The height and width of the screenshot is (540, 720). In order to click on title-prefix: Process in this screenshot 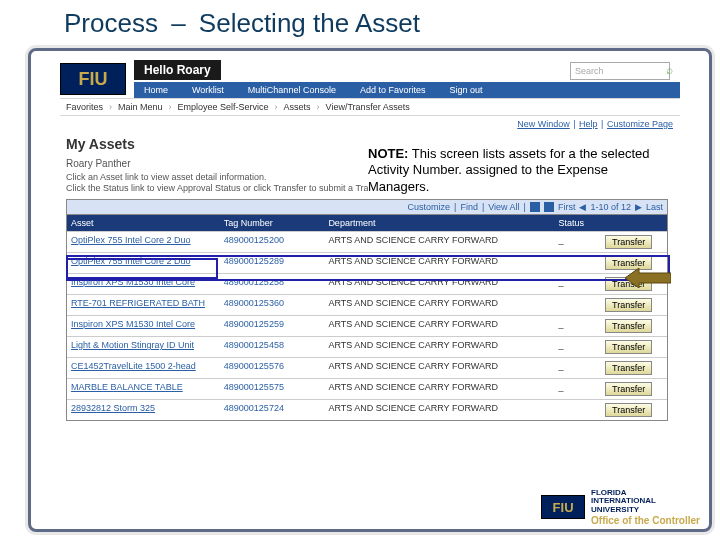, I will do `click(111, 23)`.